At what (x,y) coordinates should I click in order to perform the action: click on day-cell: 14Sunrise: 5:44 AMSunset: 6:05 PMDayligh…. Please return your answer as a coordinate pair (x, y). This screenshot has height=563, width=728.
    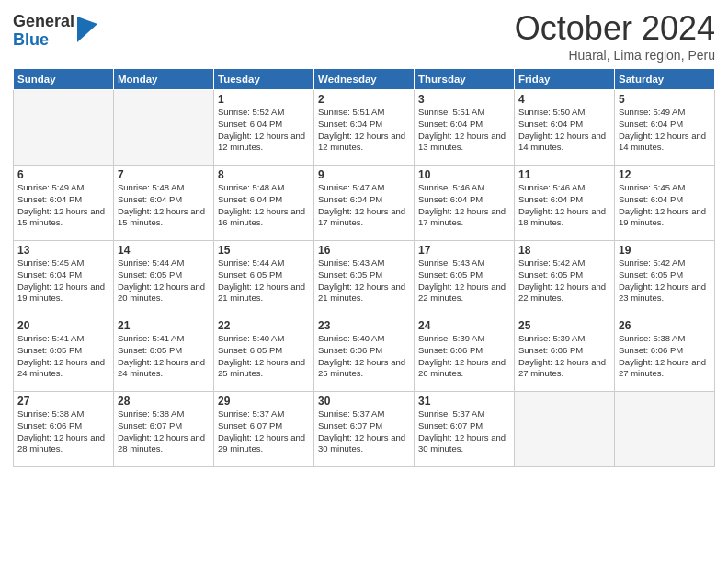
    Looking at the image, I should click on (164, 279).